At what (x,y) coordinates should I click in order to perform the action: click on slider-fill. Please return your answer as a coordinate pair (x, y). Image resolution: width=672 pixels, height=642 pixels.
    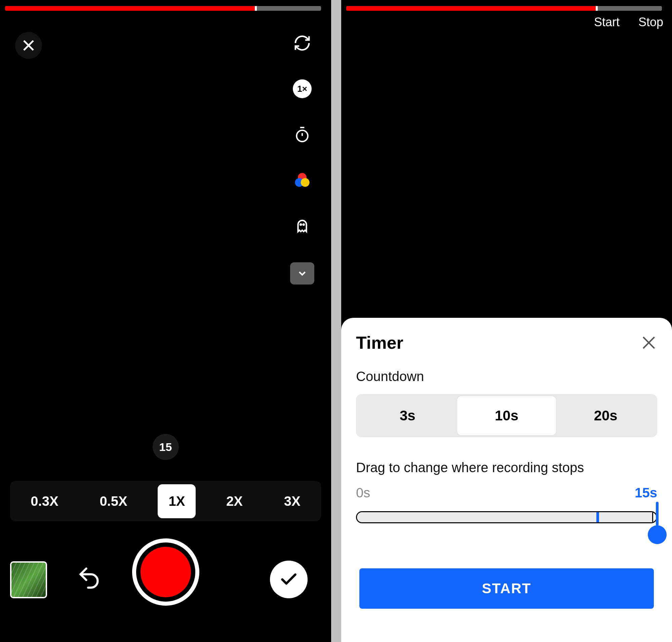
    Looking at the image, I should click on (505, 517).